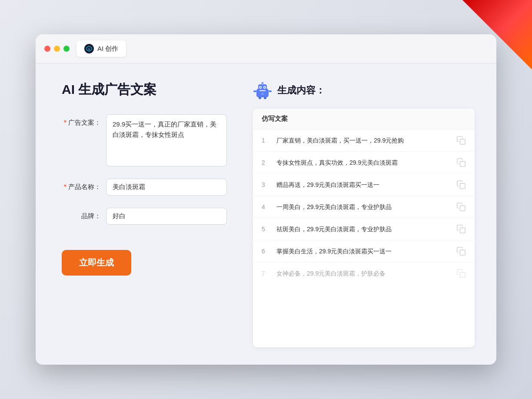  I want to click on close-button, so click(47, 49).